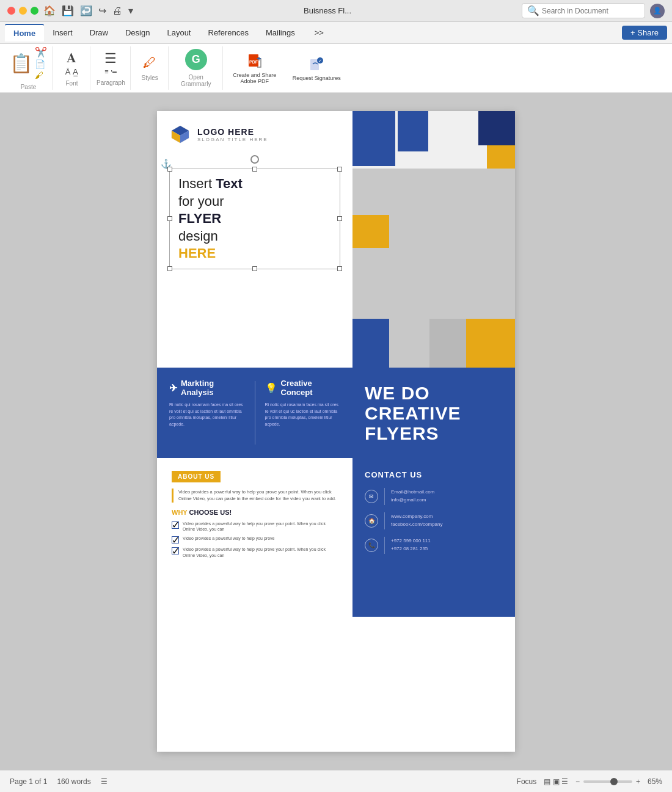 The image size is (672, 792). Describe the element at coordinates (434, 496) in the screenshot. I see `contact-email: ✉ Email@hotmail.com info@gmail.com` at that location.